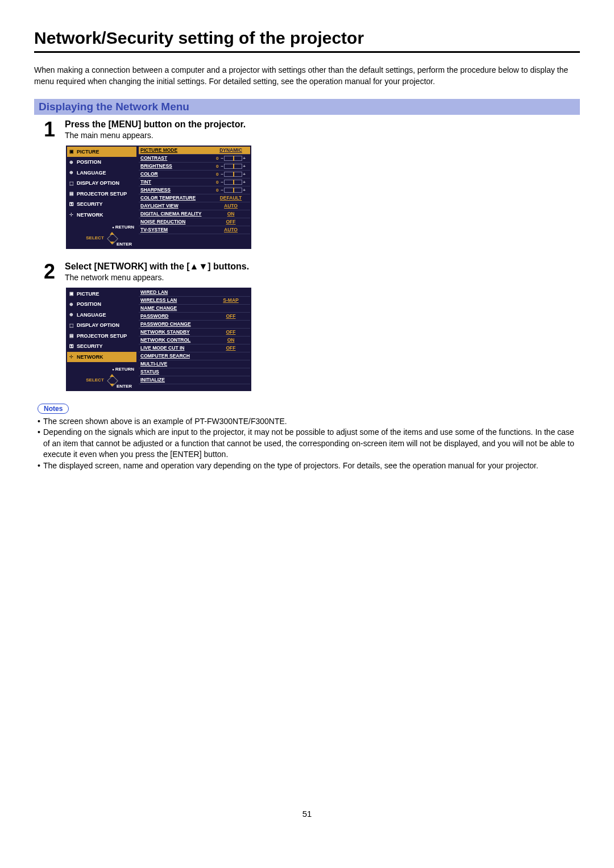 Image resolution: width=614 pixels, height=868 pixels. I want to click on main-menu-screenshot: ▣PICTURE⊕POSITION⊕LANGUAGE⬚DISPLAY OPTIO…, so click(323, 197).